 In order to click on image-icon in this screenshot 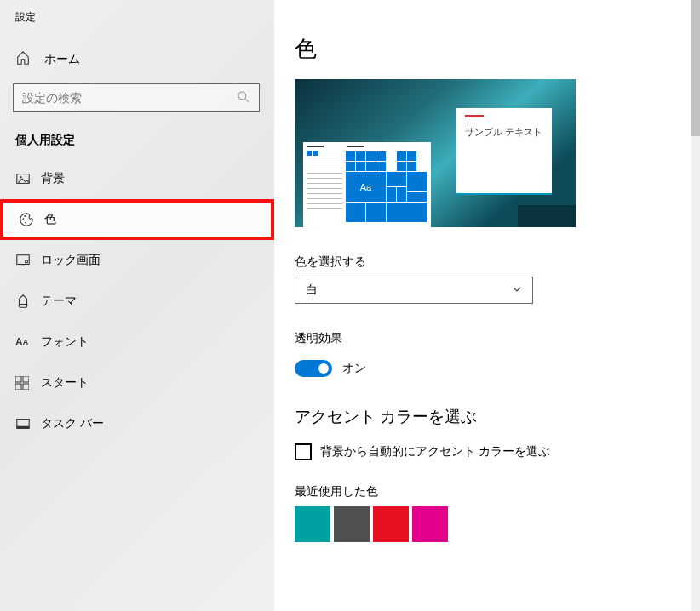, I will do `click(28, 179)`.